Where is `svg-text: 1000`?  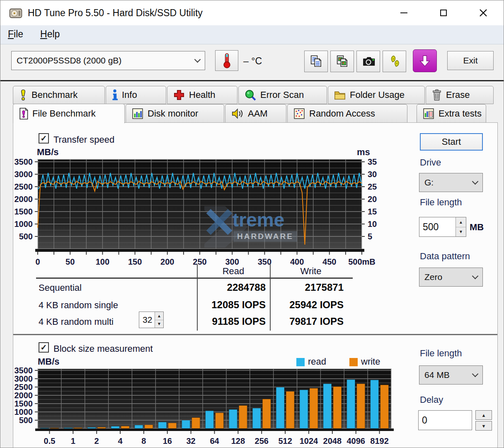
svg-text: 1000 is located at coordinates (24, 224).